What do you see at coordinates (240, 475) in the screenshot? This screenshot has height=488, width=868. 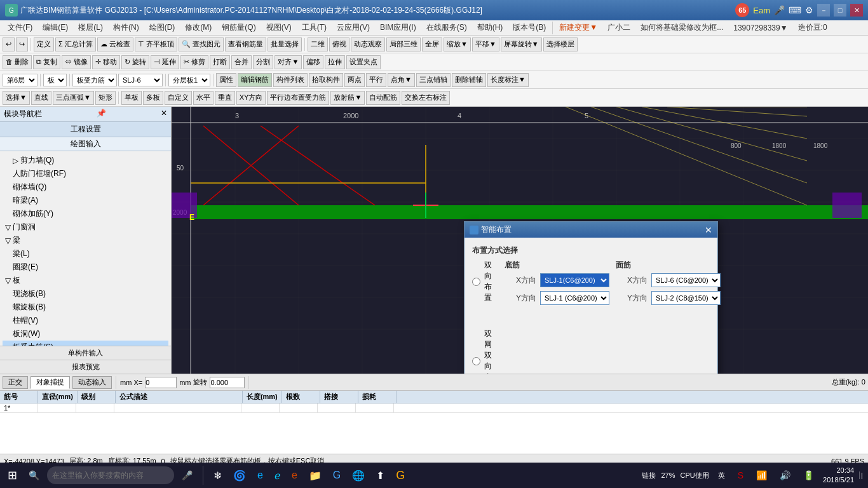 I see `taskbar-app-2: 🌀` at bounding box center [240, 475].